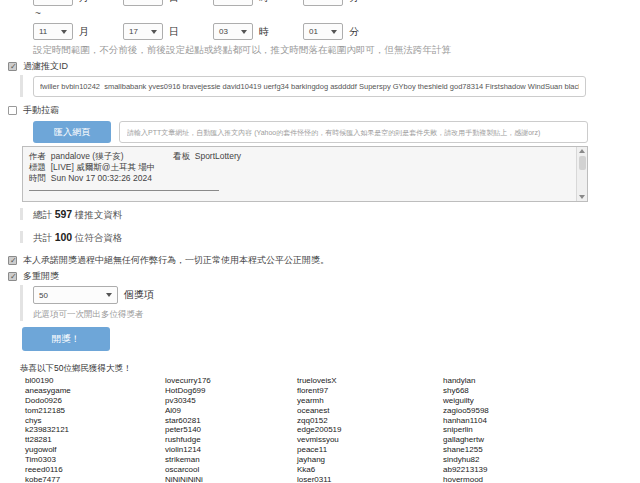  I want to click on import-page-button: 匯入網頁, so click(72, 132).